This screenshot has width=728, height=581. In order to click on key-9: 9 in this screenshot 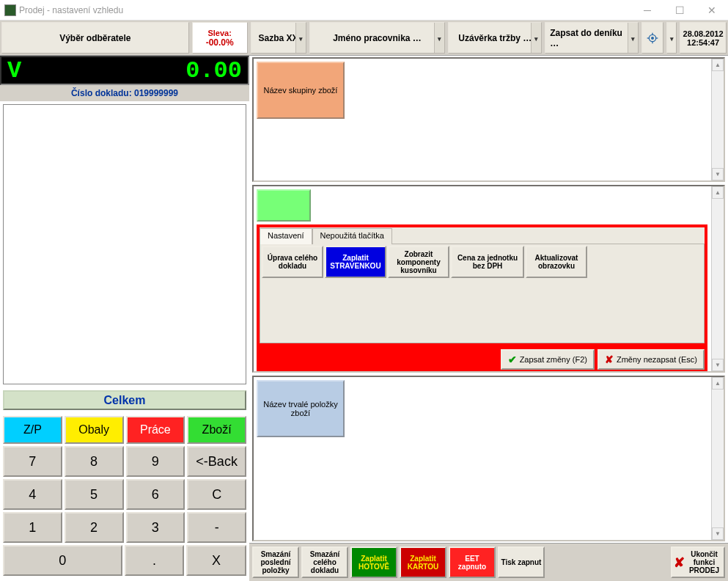, I will do `click(155, 461)`.